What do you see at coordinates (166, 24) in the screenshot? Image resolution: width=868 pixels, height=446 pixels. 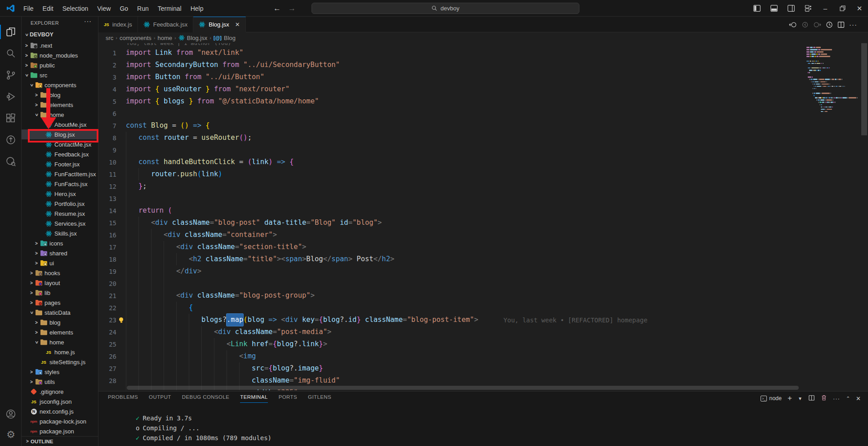 I see `tab-Feedback.jsx: Feedback.jsx` at bounding box center [166, 24].